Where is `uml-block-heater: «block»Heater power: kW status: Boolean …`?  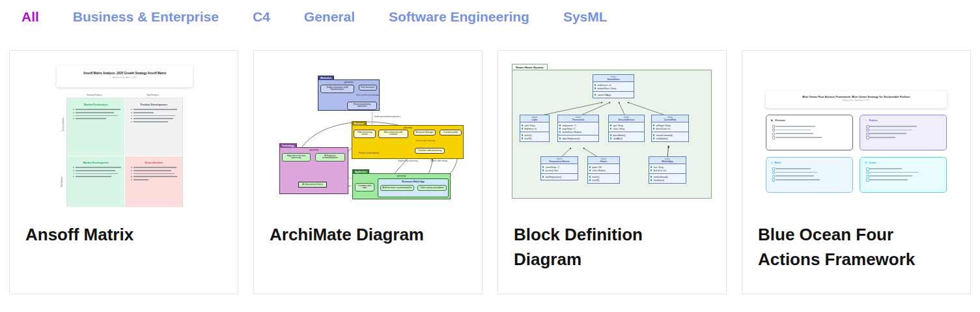
uml-block-heater: «block»Heater power: kW status: Boolean … is located at coordinates (604, 170).